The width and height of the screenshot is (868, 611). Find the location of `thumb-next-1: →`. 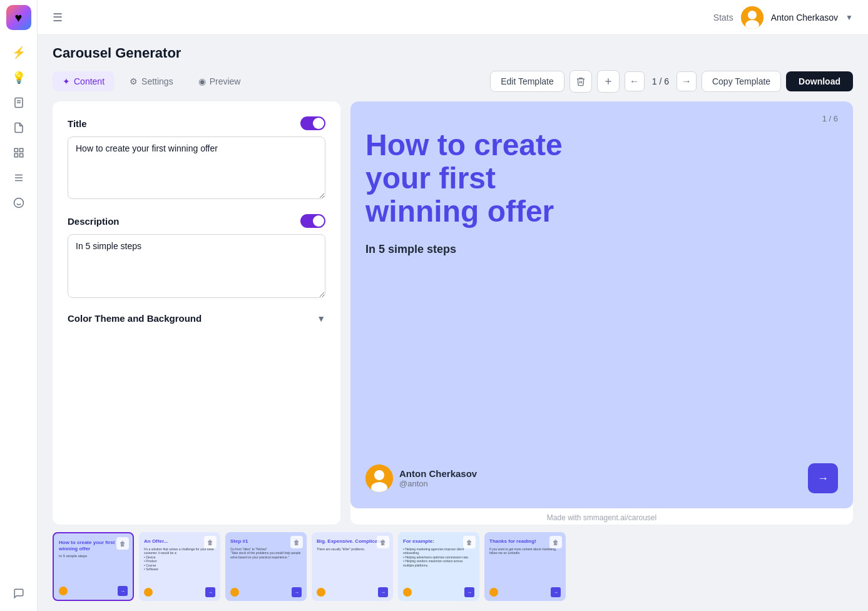

thumb-next-1: → is located at coordinates (123, 591).